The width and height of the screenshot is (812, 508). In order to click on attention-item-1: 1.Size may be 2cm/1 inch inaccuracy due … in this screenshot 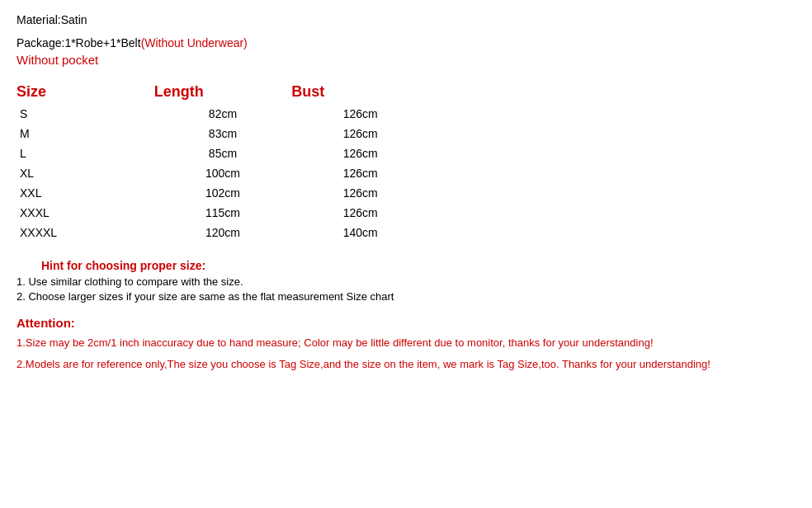, I will do `click(406, 343)`.